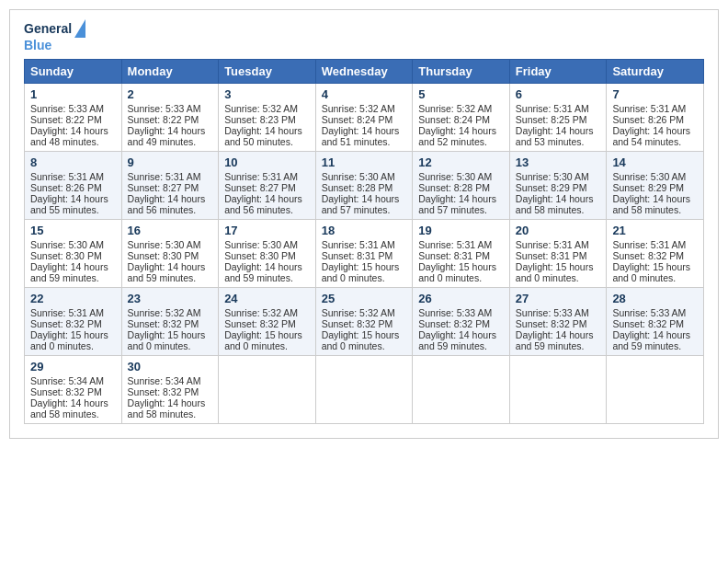 Image resolution: width=728 pixels, height=563 pixels. I want to click on day-number: 24, so click(267, 298).